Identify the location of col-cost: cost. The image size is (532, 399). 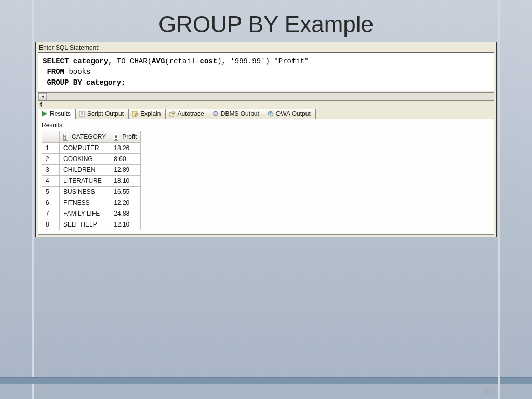
(209, 61).